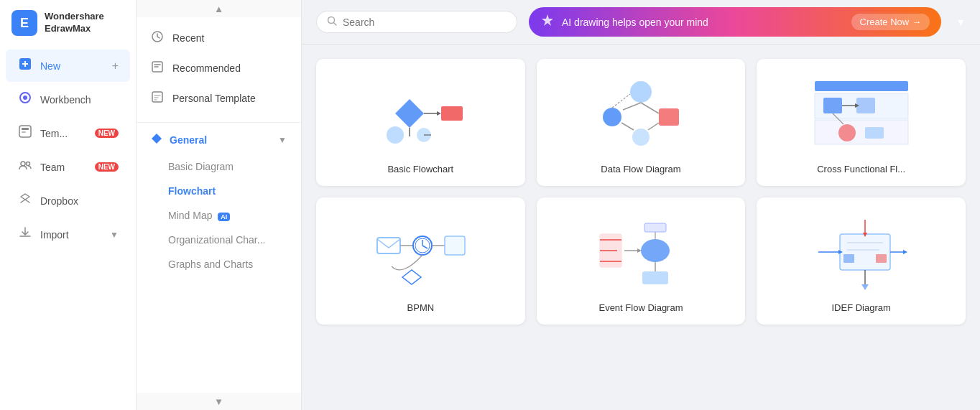  I want to click on category-general: General ▼, so click(218, 140).